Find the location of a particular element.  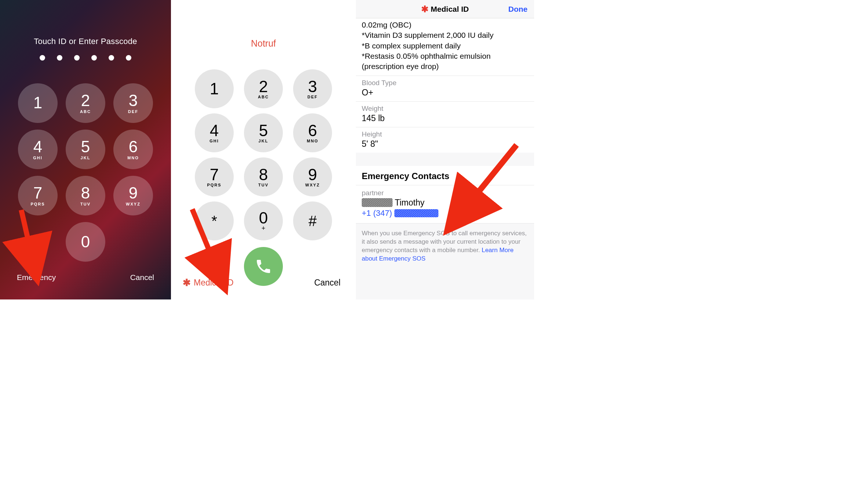

dial-key-3: 3DEF is located at coordinates (313, 89).